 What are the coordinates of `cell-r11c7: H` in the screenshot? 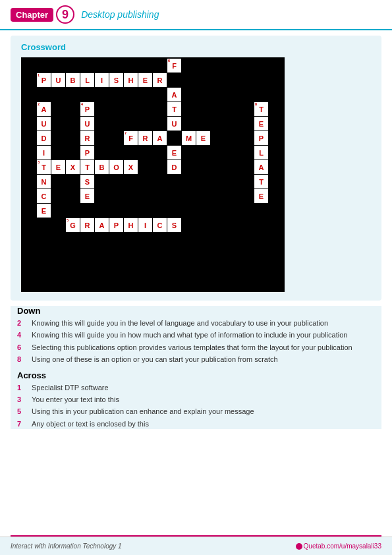 It's located at (130, 225).